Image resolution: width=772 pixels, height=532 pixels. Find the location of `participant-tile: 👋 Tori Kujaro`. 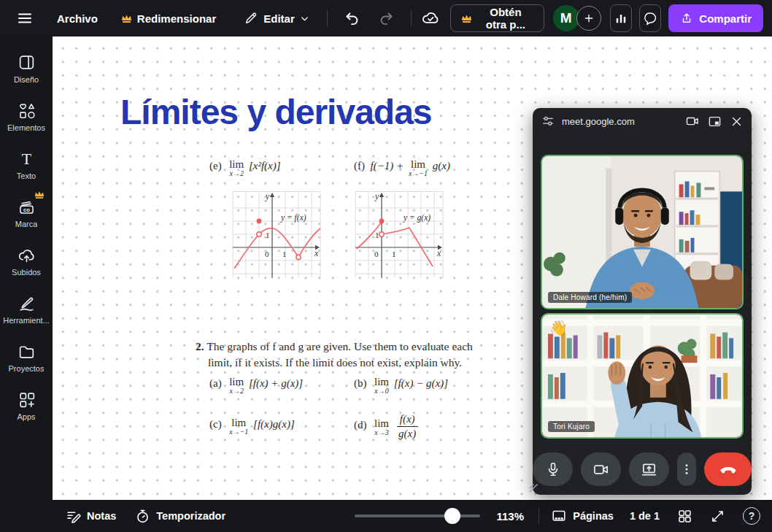

participant-tile: 👋 Tori Kujaro is located at coordinates (642, 376).